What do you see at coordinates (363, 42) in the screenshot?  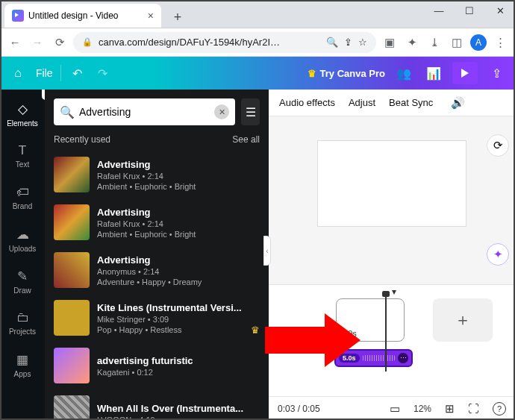 I see `bookmark-icon: ☆` at bounding box center [363, 42].